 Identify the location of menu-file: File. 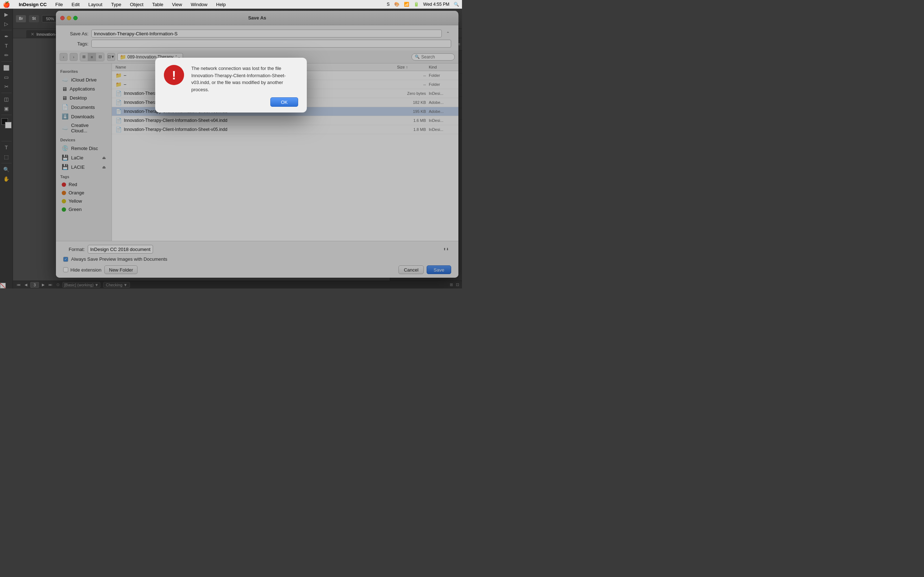
(59, 5).